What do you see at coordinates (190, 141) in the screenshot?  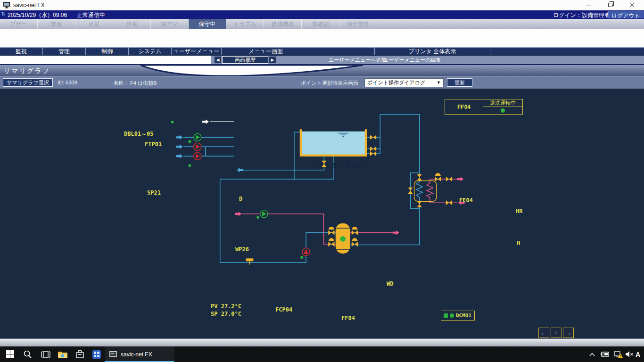 I see `ftp01-status-dot` at bounding box center [190, 141].